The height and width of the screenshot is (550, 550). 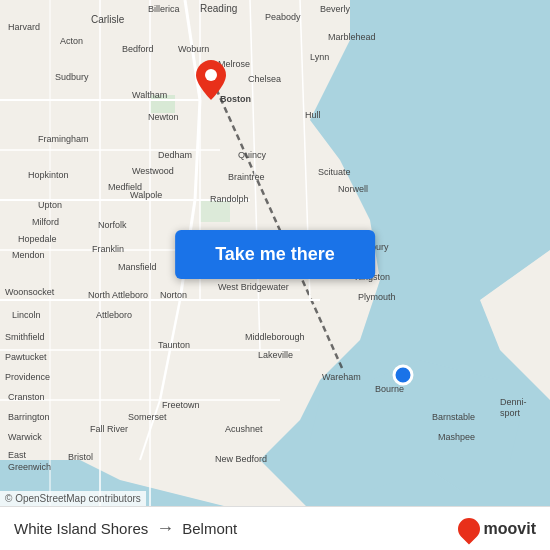 What do you see at coordinates (73, 498) in the screenshot?
I see `map-attribution: © OpenStreetMap contributors` at bounding box center [73, 498].